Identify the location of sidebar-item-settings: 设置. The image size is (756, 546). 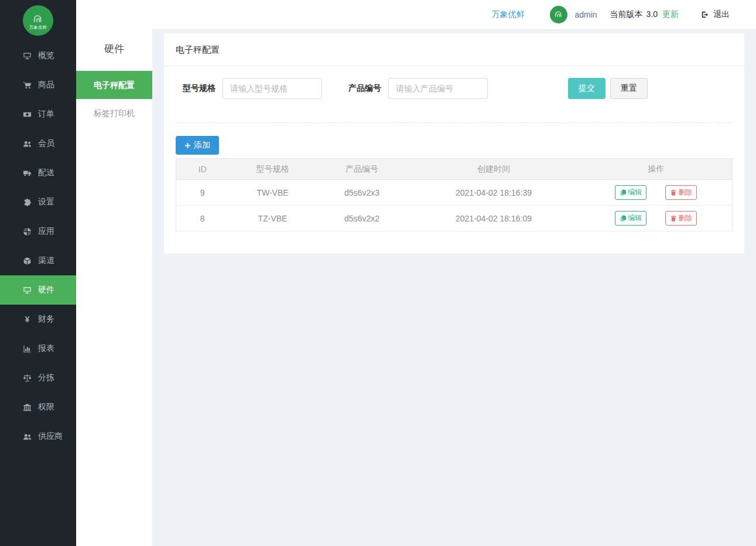
(38, 202).